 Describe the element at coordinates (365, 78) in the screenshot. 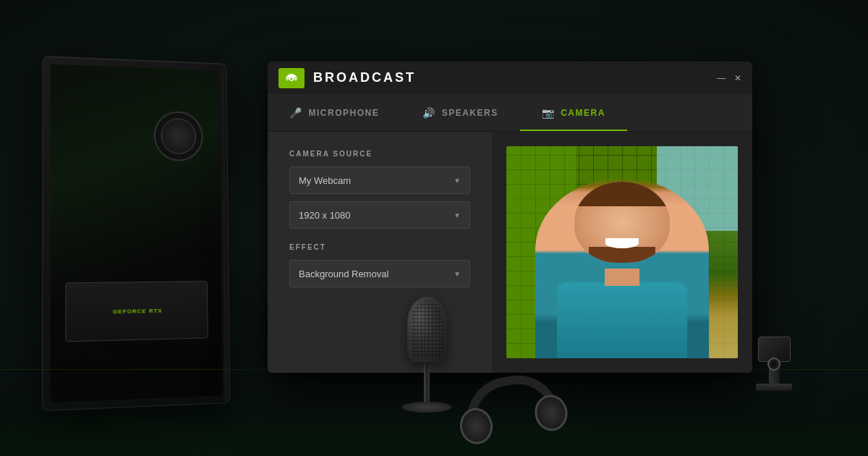

I see `app-title: BROADCAST` at that location.